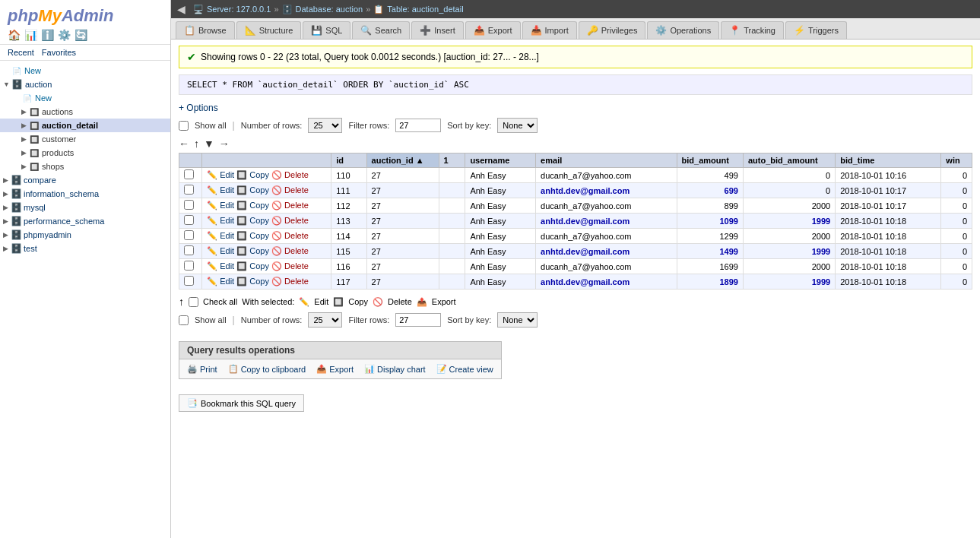 This screenshot has height=538, width=980. Describe the element at coordinates (81, 35) in the screenshot. I see `refresh-icon: 🔄` at that location.